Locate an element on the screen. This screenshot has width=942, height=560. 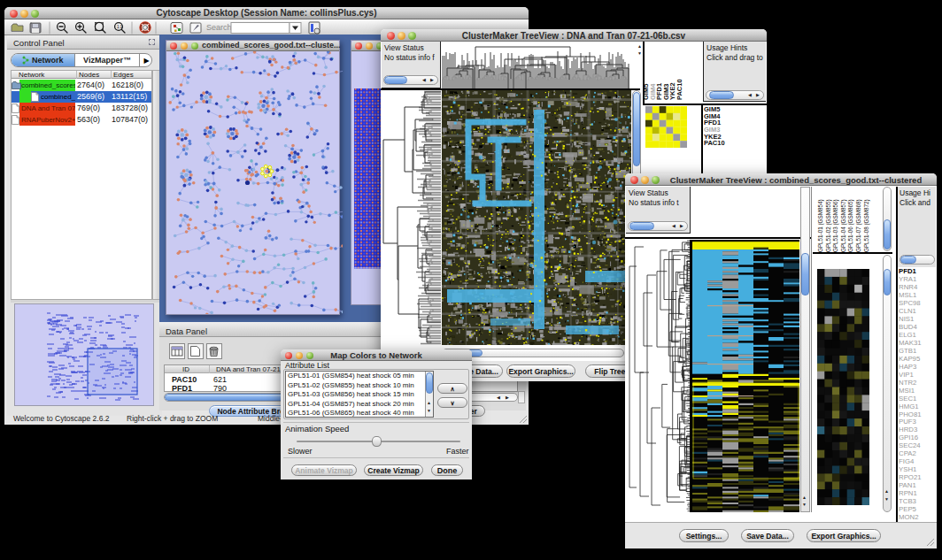
svg-text: SEC24 is located at coordinates (910, 446).